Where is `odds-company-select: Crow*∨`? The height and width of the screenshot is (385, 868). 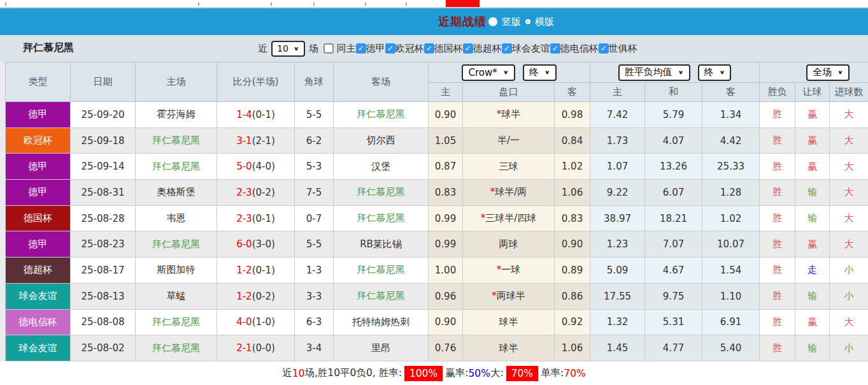 odds-company-select: Crow*∨ is located at coordinates (488, 73).